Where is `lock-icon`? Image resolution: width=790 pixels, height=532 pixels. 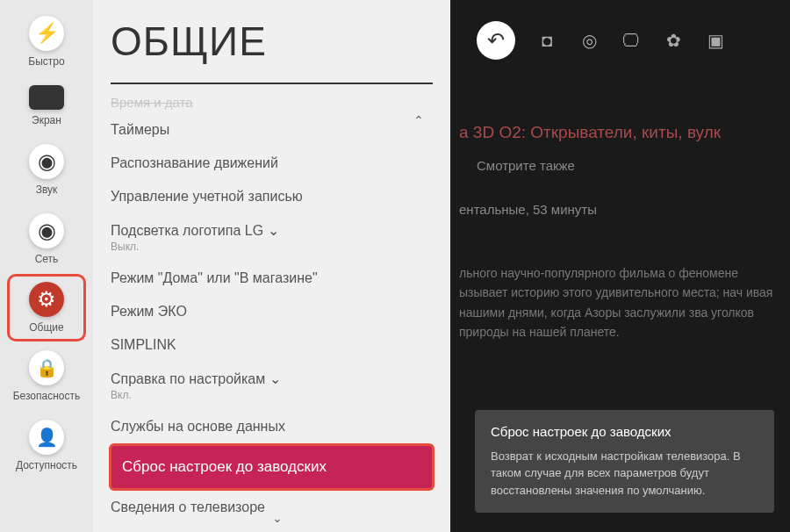
lock-icon is located at coordinates (47, 368).